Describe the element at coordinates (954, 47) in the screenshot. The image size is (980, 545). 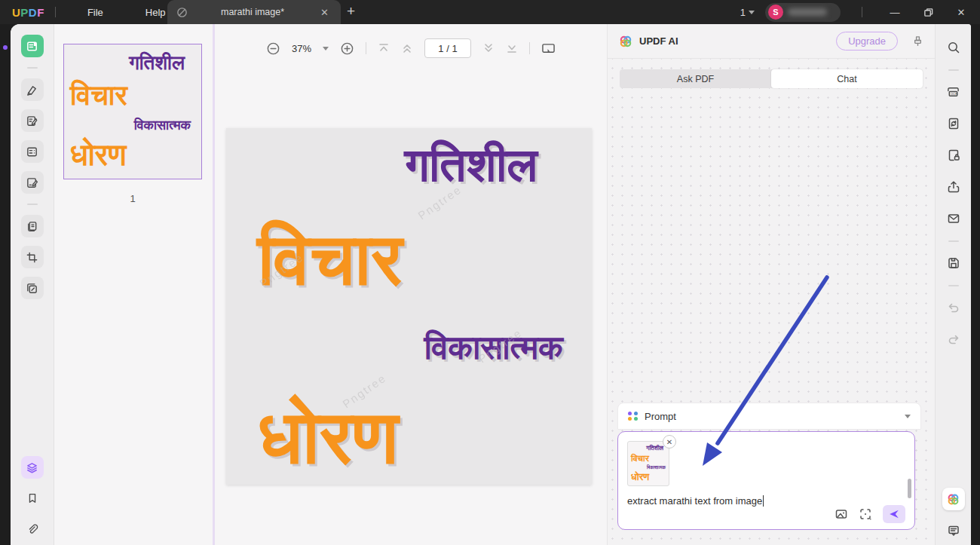
I see `search-button` at that location.